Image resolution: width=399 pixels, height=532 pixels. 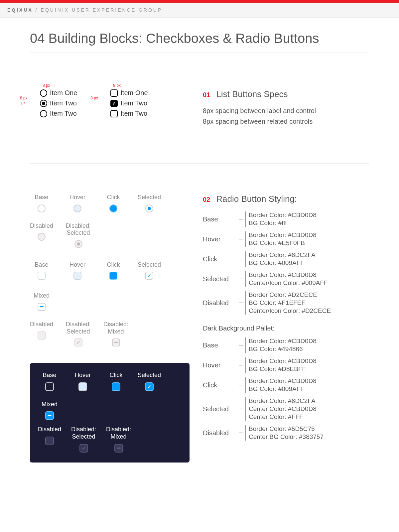 I want to click on checkbox-checked-icon, so click(x=114, y=103).